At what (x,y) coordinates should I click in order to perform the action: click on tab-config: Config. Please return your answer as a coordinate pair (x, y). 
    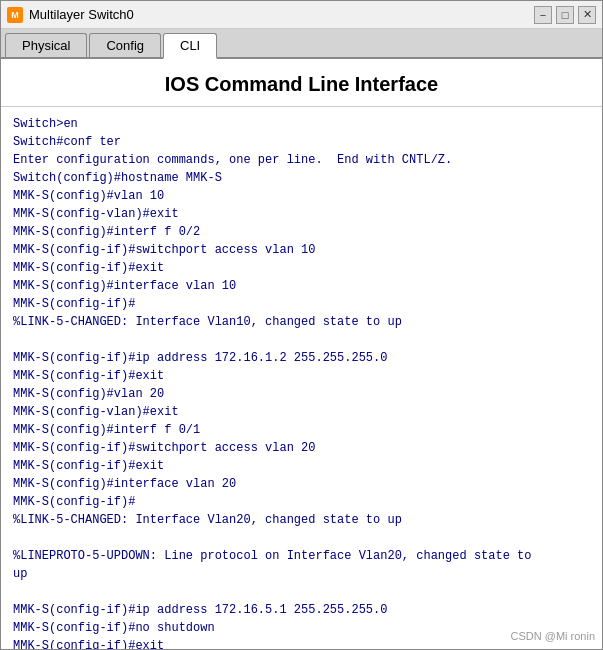
    Looking at the image, I should click on (125, 45).